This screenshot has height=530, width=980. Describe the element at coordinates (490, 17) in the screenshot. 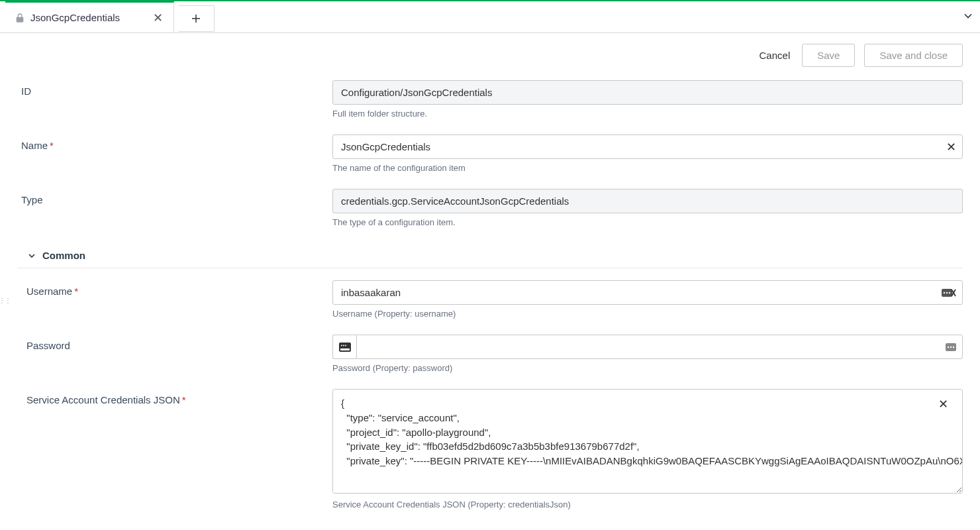

I see `tab-bar: JsonGcpCredentials ✕` at that location.